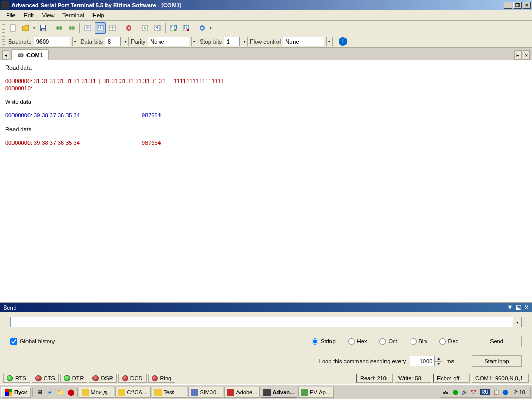 The width and height of the screenshot is (532, 399). What do you see at coordinates (132, 378) in the screenshot?
I see `led-dcd: DCD` at bounding box center [132, 378].